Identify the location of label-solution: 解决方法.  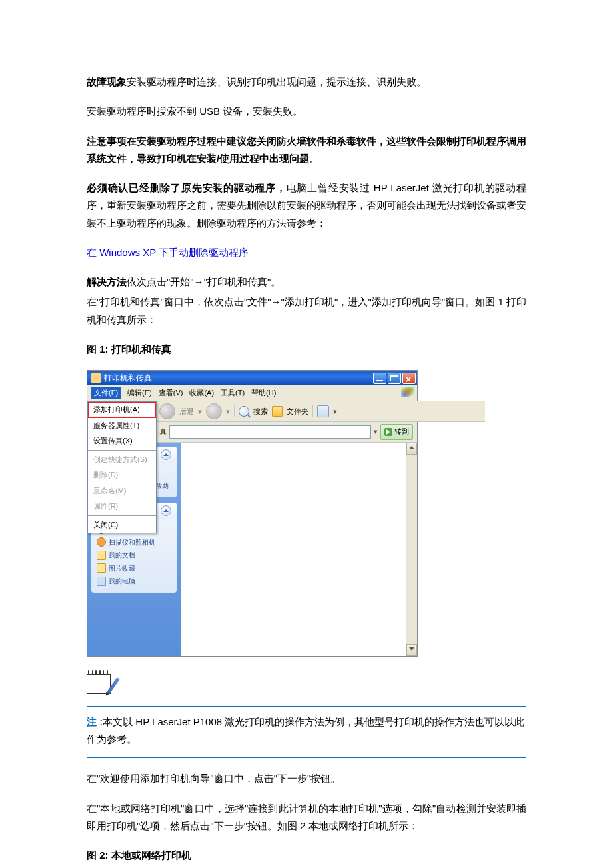
(107, 281).